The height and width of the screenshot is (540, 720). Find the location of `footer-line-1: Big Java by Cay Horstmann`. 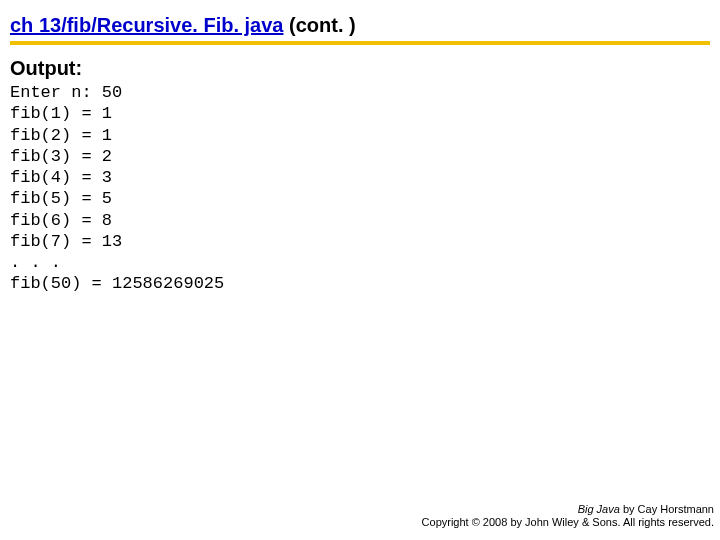

footer-line-1: Big Java by Cay Horstmann is located at coordinates (568, 510).